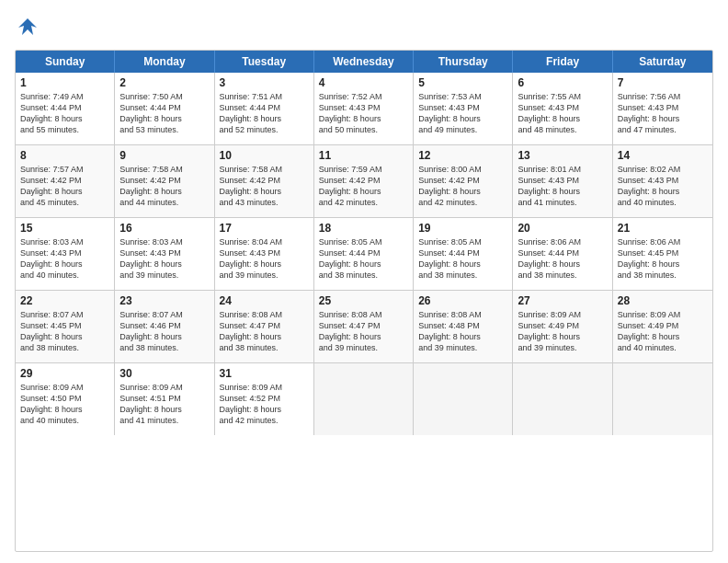 The height and width of the screenshot is (563, 728). Describe the element at coordinates (663, 254) in the screenshot. I see `calendar-cell: 21Sunrise: 8:06 AMSunset: 4:45 PMDayligh…` at that location.